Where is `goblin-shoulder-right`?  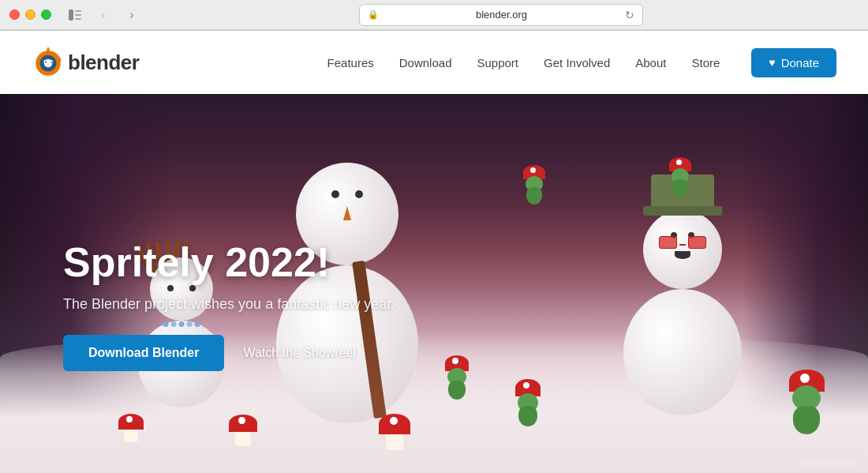 goblin-shoulder-right is located at coordinates (535, 183).